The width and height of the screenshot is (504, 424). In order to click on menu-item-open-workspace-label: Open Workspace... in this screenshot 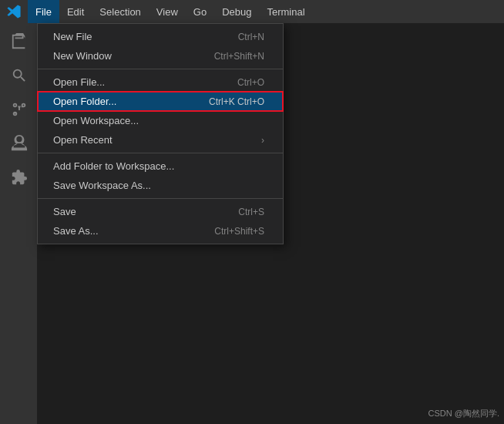, I will do `click(96, 120)`.